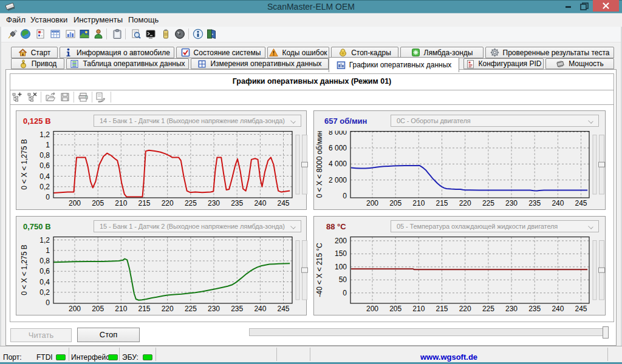 Image resolution: width=622 pixels, height=364 pixels. I want to click on svg-text: 6 000, so click(338, 148).